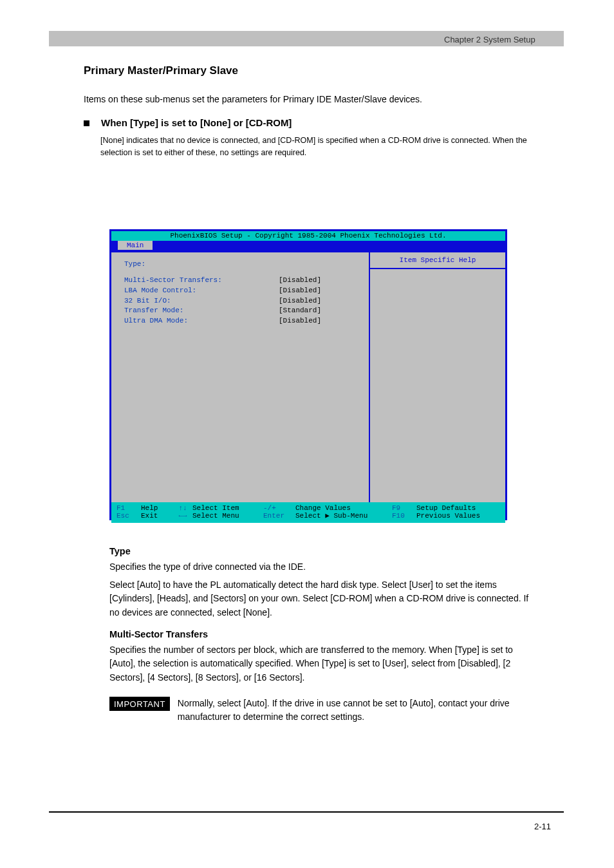 This screenshot has width=614, height=868. What do you see at coordinates (129, 516) in the screenshot?
I see `bios-key-esc: Esc` at bounding box center [129, 516].